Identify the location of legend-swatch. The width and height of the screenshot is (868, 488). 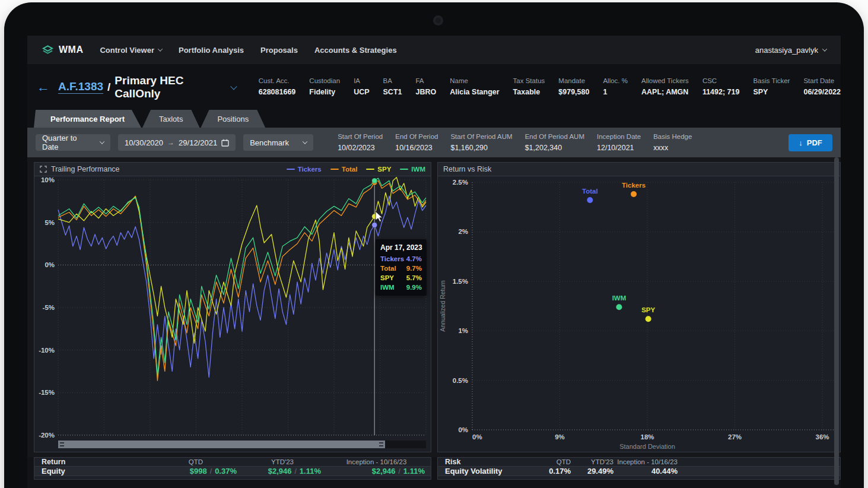
(370, 169).